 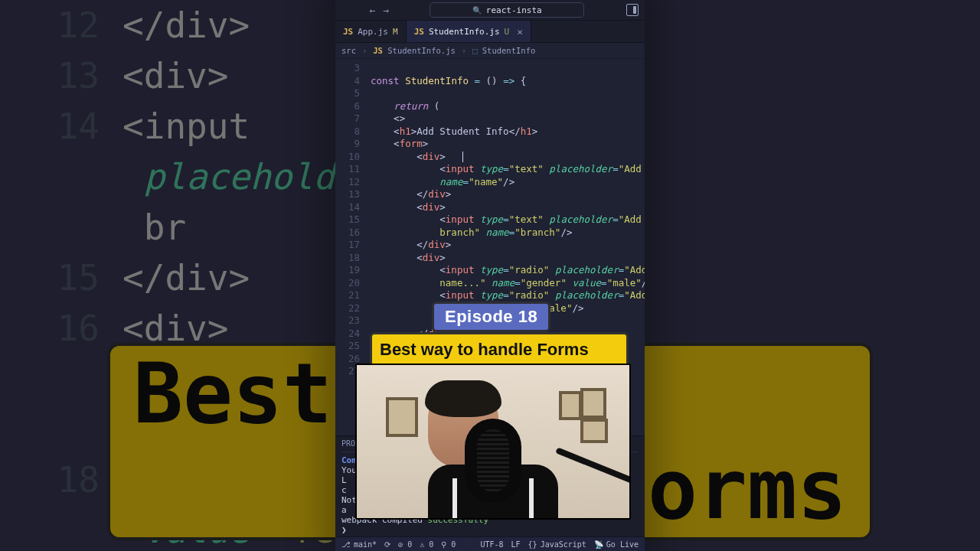 What do you see at coordinates (490, 530) in the screenshot?
I see `term-prompt: ❯` at bounding box center [490, 530].